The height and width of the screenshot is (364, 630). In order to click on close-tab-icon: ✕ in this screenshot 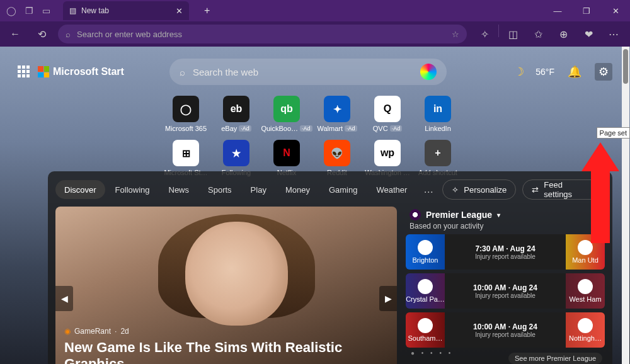, I will do `click(179, 11)`.